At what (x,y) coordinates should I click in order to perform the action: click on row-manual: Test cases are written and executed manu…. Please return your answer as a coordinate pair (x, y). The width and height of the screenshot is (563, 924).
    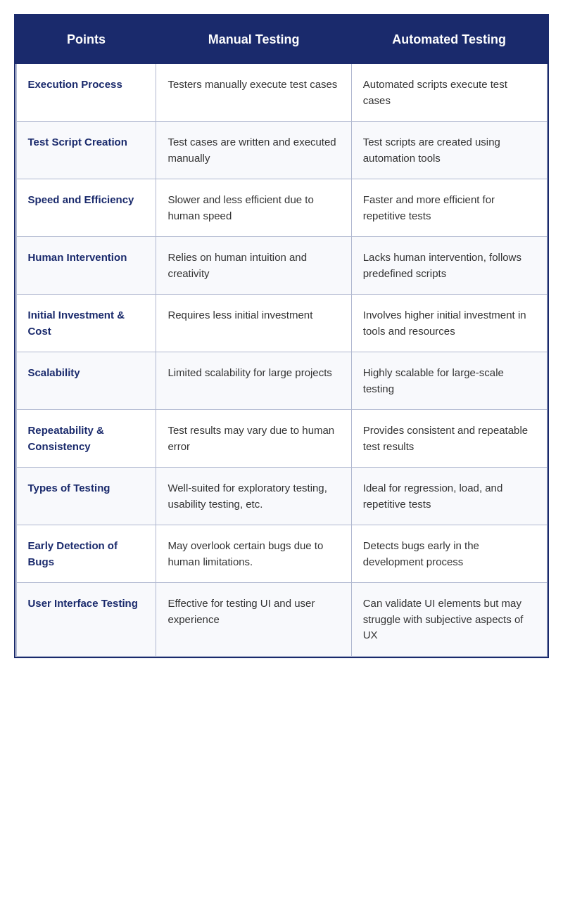
    Looking at the image, I should click on (253, 150).